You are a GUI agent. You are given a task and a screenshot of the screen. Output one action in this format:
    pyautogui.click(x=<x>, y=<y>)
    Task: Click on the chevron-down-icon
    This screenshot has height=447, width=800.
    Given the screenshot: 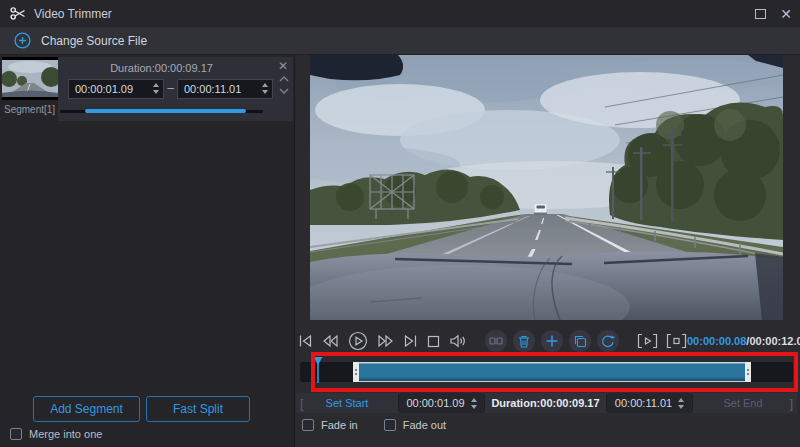 What is the action you would take?
    pyautogui.click(x=284, y=91)
    